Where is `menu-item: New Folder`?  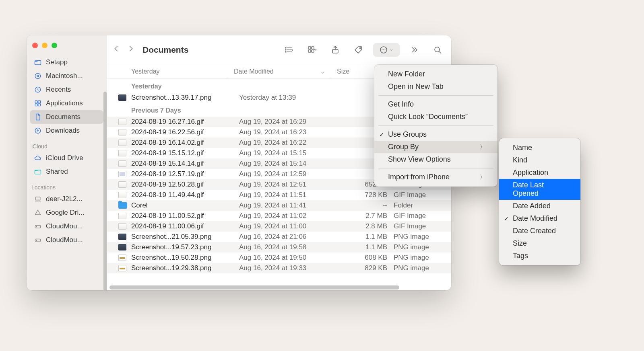 menu-item: New Folder is located at coordinates (436, 74).